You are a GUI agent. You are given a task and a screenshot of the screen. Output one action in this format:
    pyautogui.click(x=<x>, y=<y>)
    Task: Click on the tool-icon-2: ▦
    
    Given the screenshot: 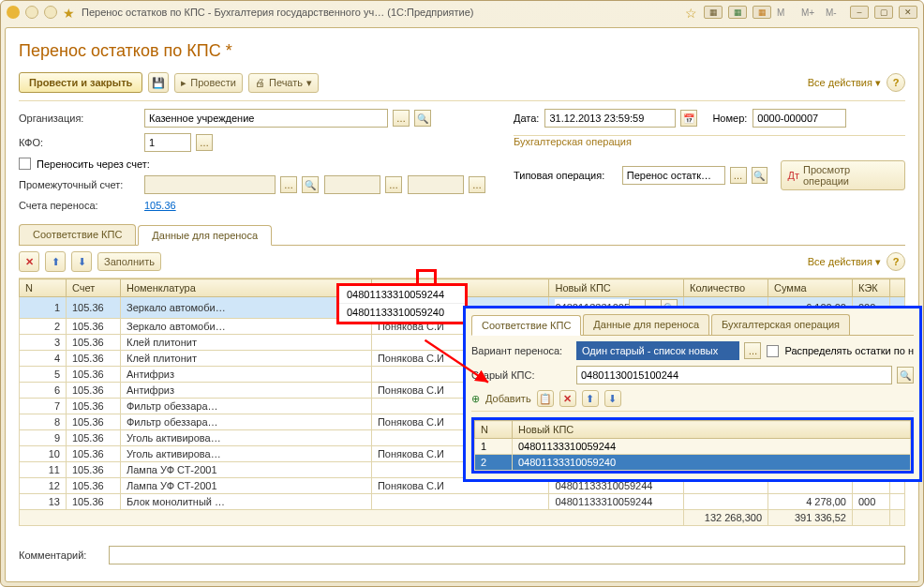 What is the action you would take?
    pyautogui.click(x=738, y=12)
    